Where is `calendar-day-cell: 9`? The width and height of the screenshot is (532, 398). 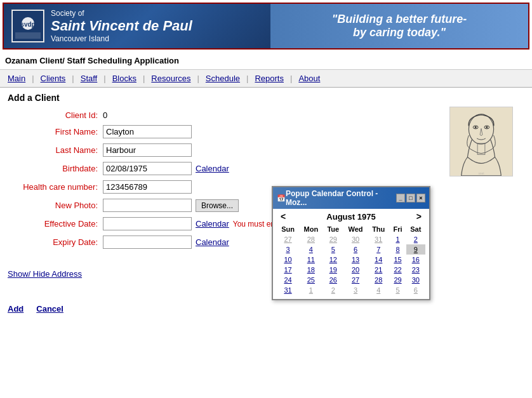
calendar-day-cell: 9 is located at coordinates (416, 249).